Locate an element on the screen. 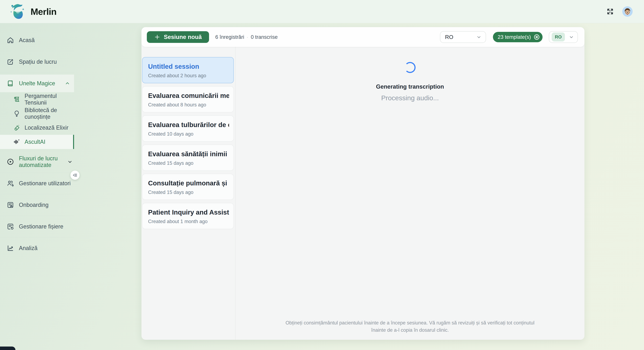 The image size is (644, 350). fullscreen-button is located at coordinates (610, 12).